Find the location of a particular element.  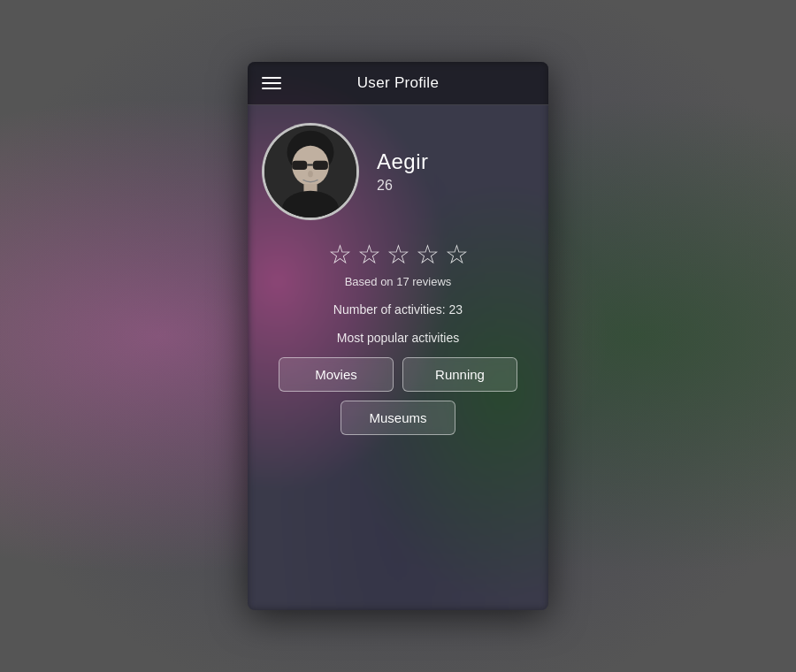

stars-row: ☆ ☆ ☆ ☆ ☆ is located at coordinates (398, 255).